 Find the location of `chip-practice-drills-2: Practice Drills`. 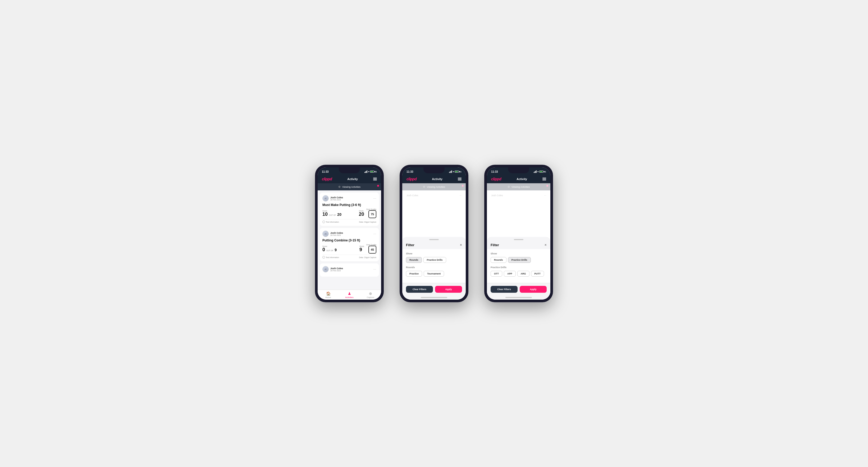

chip-practice-drills-2: Practice Drills is located at coordinates (435, 260).